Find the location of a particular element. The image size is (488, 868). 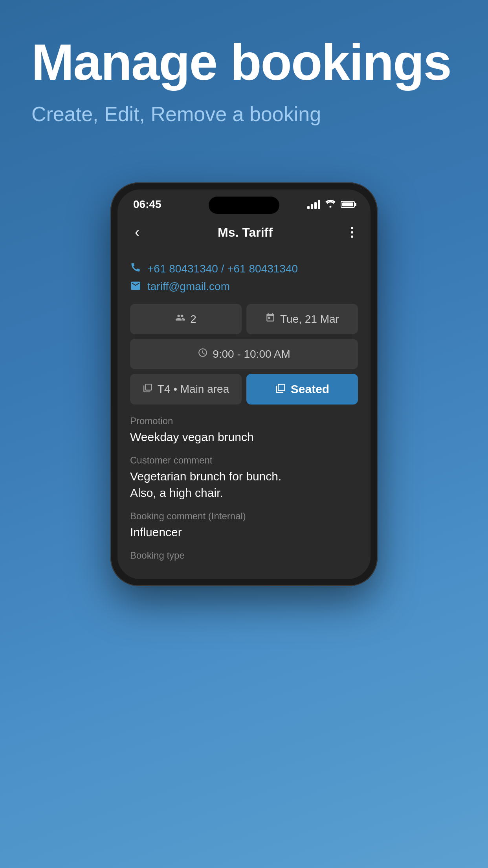

customer-comment-label: Customer comment is located at coordinates (244, 460).